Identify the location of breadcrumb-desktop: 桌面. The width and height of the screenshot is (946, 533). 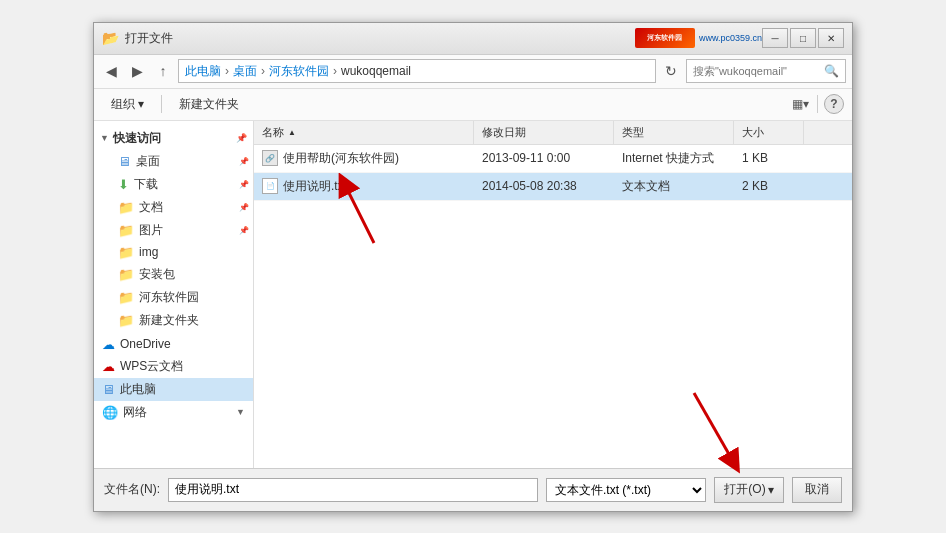
(245, 72).